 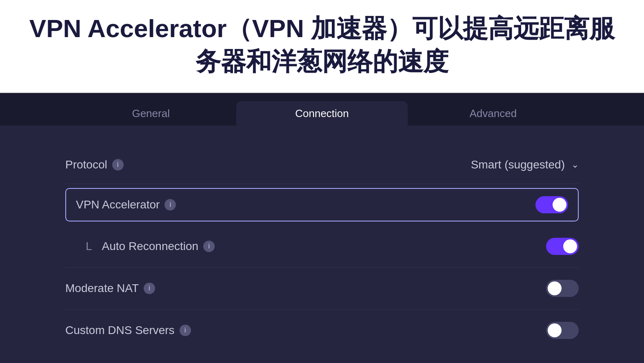 I want to click on vpn-accelerator-row: VPN Accelerator i, so click(x=322, y=205).